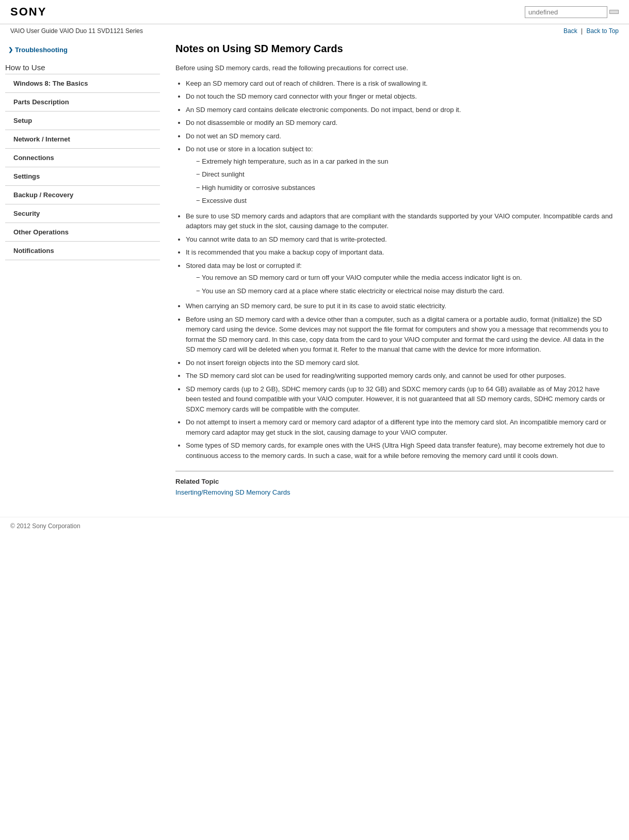 The height and width of the screenshot is (840, 629). What do you see at coordinates (83, 84) in the screenshot?
I see `sidebar-item-windows8: Windows 8: The Basics` at bounding box center [83, 84].